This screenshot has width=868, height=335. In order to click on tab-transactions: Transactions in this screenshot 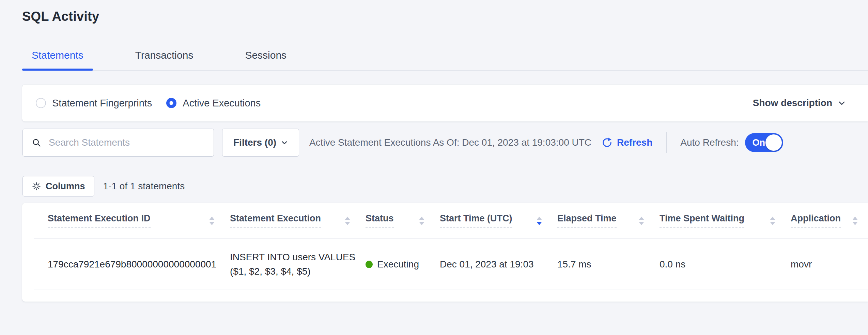, I will do `click(164, 60)`.